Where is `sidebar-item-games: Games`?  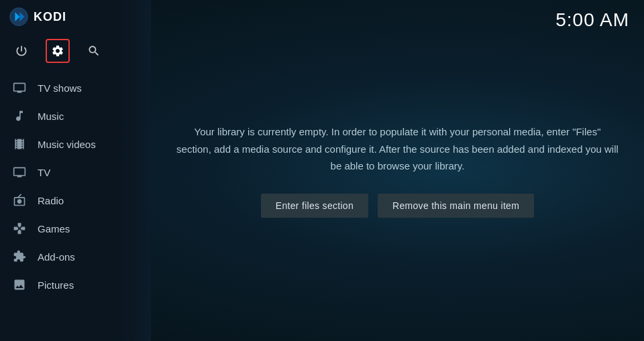
sidebar-item-games: Games is located at coordinates (75, 228).